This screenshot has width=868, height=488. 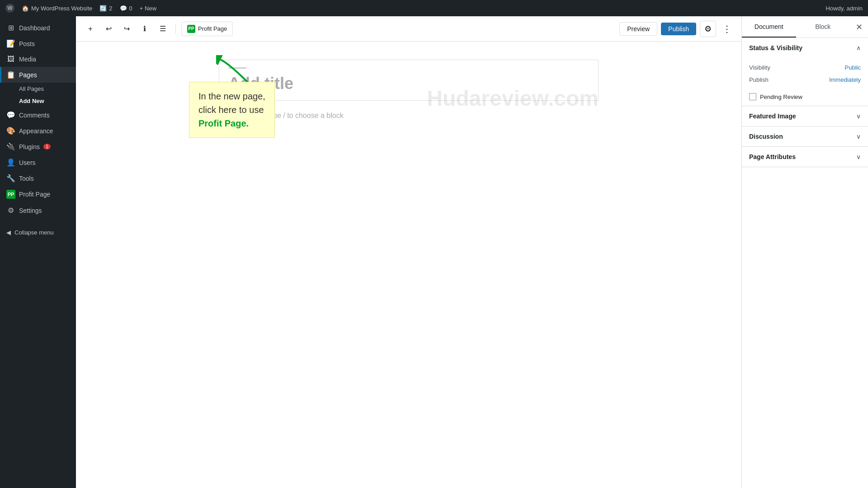 What do you see at coordinates (679, 29) in the screenshot?
I see `publish-button: Publish` at bounding box center [679, 29].